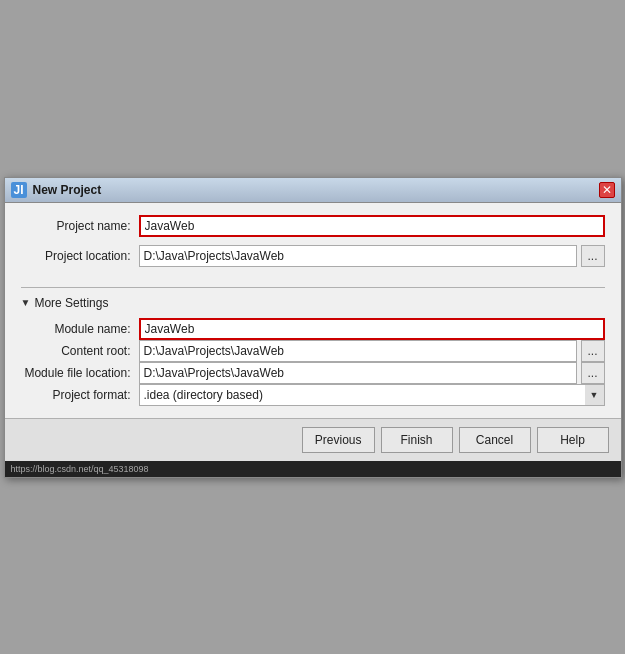 This screenshot has height=654, width=625. What do you see at coordinates (76, 256) in the screenshot?
I see `project-location-label: Project location:` at bounding box center [76, 256].